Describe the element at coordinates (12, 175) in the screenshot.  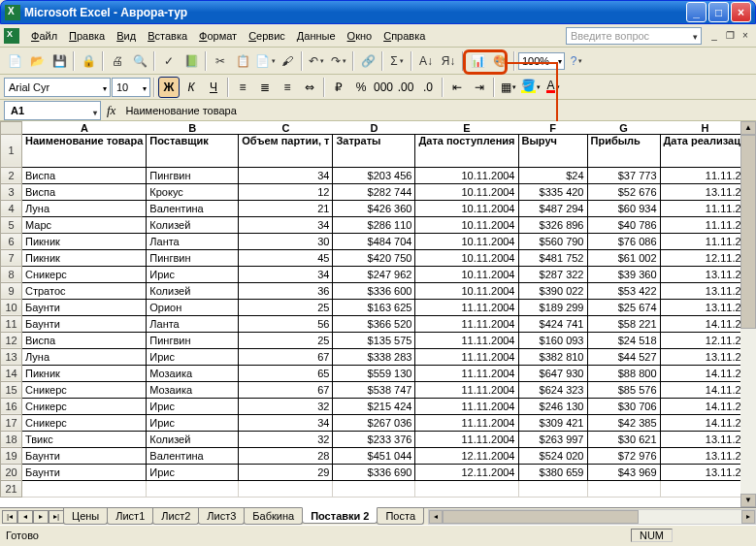
I see `row-header-2: 2` at that location.